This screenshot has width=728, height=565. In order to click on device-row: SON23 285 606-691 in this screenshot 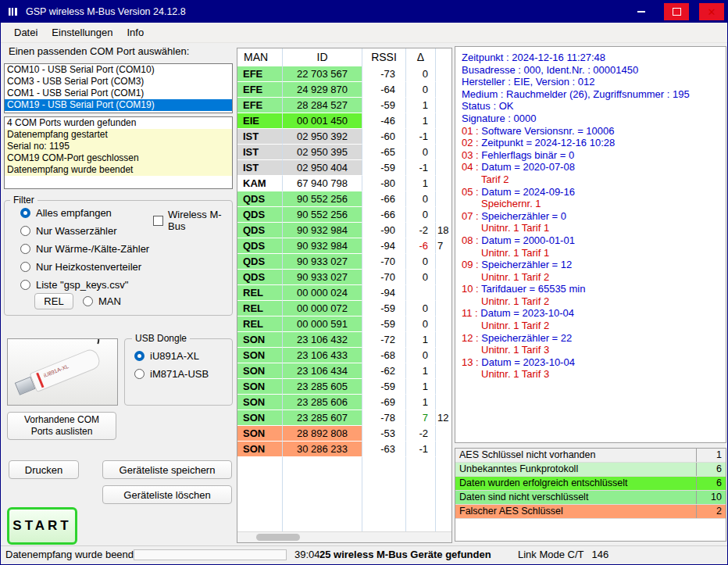, I will do `click(344, 402)`.